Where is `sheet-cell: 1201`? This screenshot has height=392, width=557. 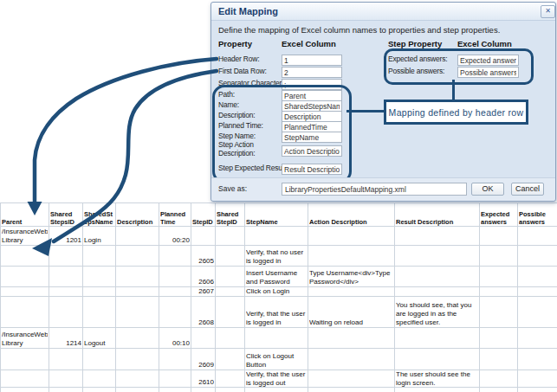 sheet-cell: 1201 is located at coordinates (66, 236).